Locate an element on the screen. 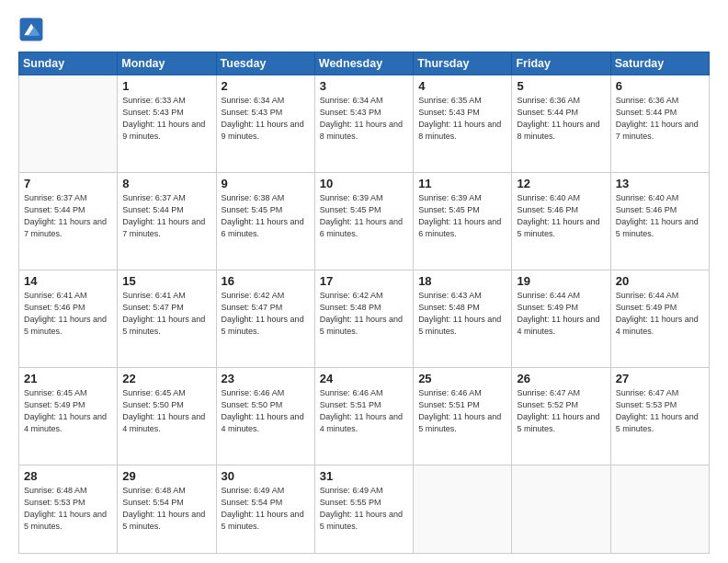 The height and width of the screenshot is (563, 728). sunrise-time: 6:39 AM is located at coordinates (467, 198).